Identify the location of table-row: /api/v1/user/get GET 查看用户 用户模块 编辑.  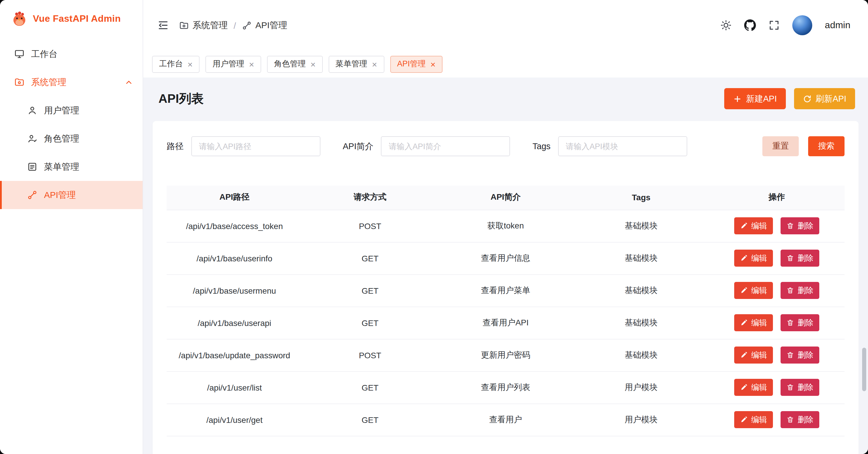
(505, 420).